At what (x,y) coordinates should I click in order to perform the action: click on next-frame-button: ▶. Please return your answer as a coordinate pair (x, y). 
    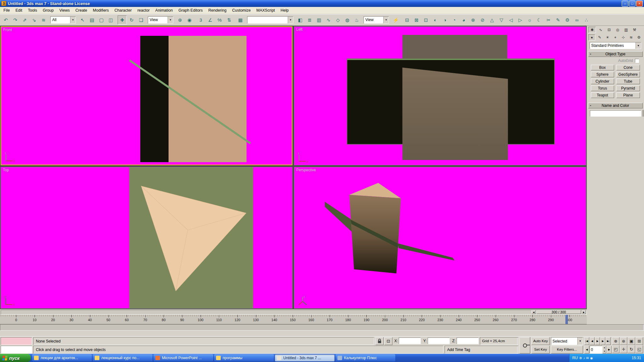
    Looking at the image, I should click on (603, 341).